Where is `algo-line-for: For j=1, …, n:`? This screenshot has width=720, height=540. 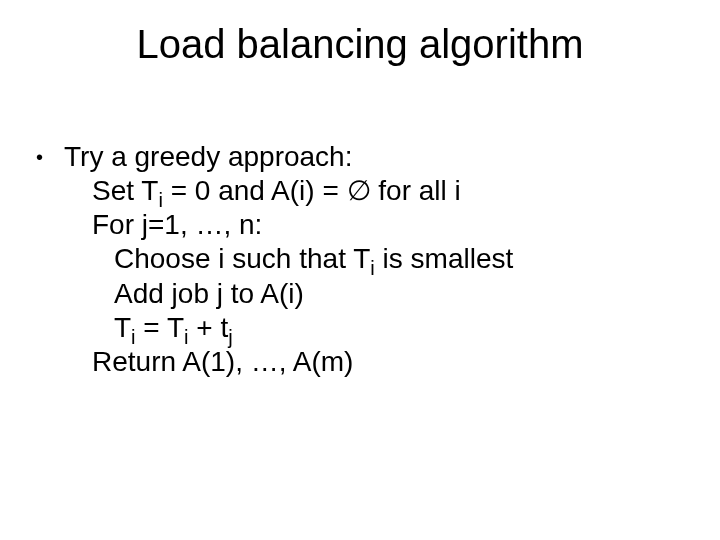 algo-line-for: For j=1, …, n: is located at coordinates (374, 225).